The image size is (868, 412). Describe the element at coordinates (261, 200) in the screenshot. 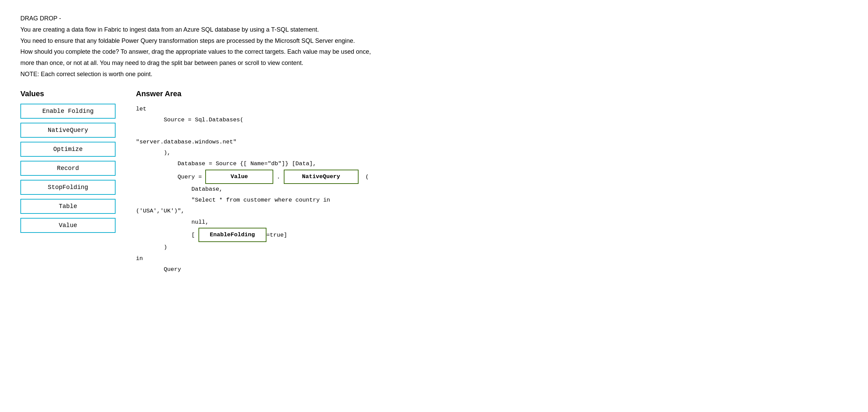

I see `code-select: "Select * from customer where country in` at that location.